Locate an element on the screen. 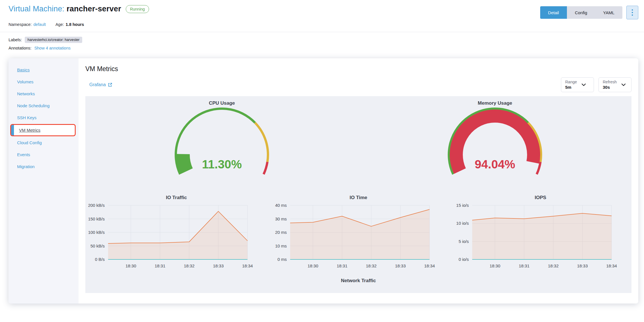  show-annotations-link: Show 4 annotations is located at coordinates (52, 48).